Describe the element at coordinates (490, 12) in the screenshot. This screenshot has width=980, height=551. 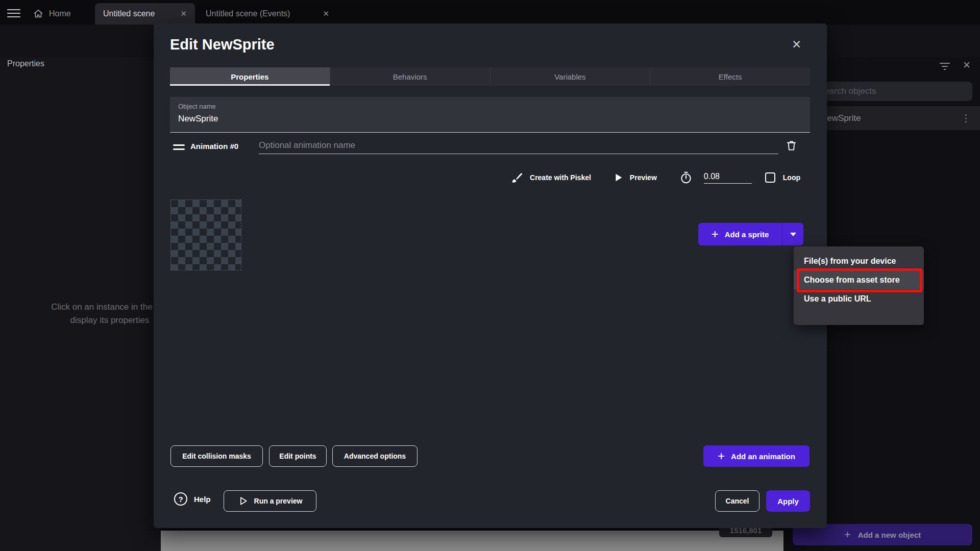
I see `top-tab-bar: Home Untitled scene ✕ Untitled scene (Ev…` at that location.